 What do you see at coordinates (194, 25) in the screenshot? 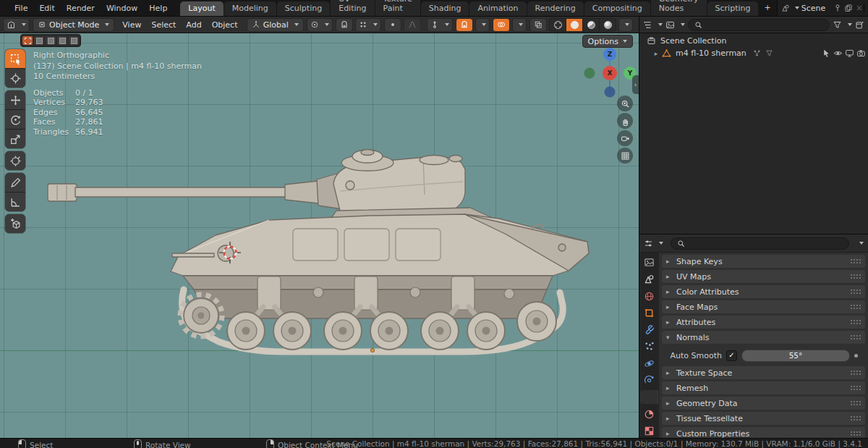
I see `viewport-menu-add: Add` at bounding box center [194, 25].